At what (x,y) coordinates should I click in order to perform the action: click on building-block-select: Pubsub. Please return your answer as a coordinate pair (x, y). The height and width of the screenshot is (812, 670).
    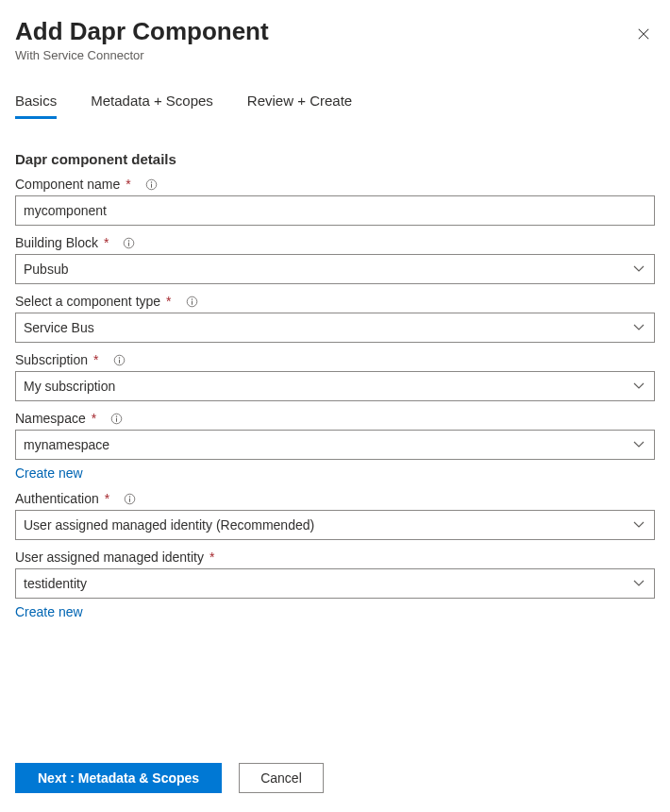
    Looking at the image, I should click on (335, 269).